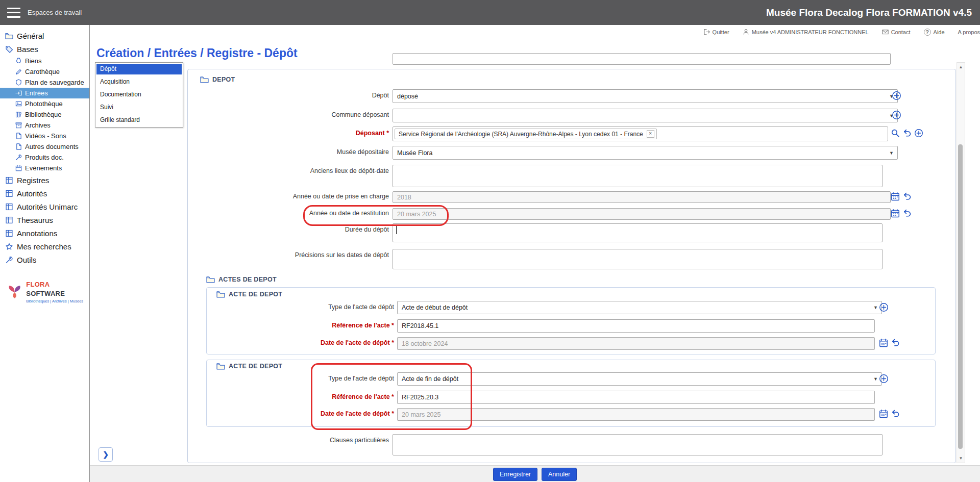 The height and width of the screenshot is (482, 980). What do you see at coordinates (805, 32) in the screenshot?
I see `current-user: Musée v4 ADMINISTRATEUR FONCTIONNEL` at bounding box center [805, 32].